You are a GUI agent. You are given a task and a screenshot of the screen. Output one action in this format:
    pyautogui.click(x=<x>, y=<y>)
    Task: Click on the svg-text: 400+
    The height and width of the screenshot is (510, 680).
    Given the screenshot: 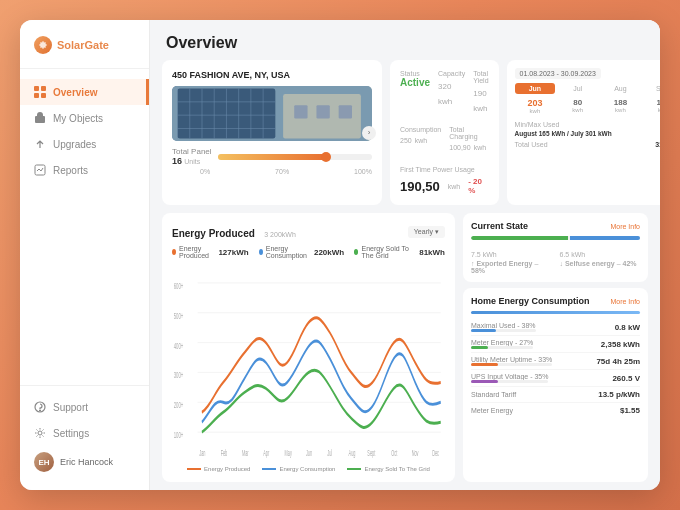 What is the action you would take?
    pyautogui.click(x=179, y=345)
    